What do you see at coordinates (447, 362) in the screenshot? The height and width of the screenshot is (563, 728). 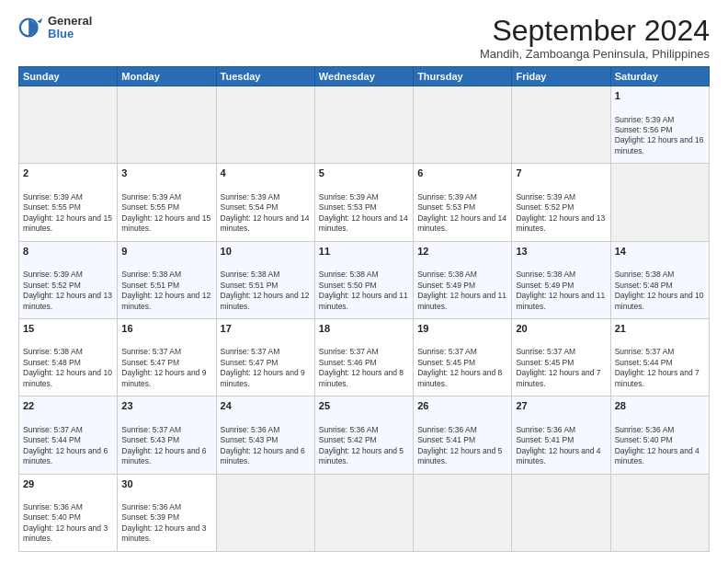 I see `sunset-text: Sunset: 5:45 PM` at bounding box center [447, 362].